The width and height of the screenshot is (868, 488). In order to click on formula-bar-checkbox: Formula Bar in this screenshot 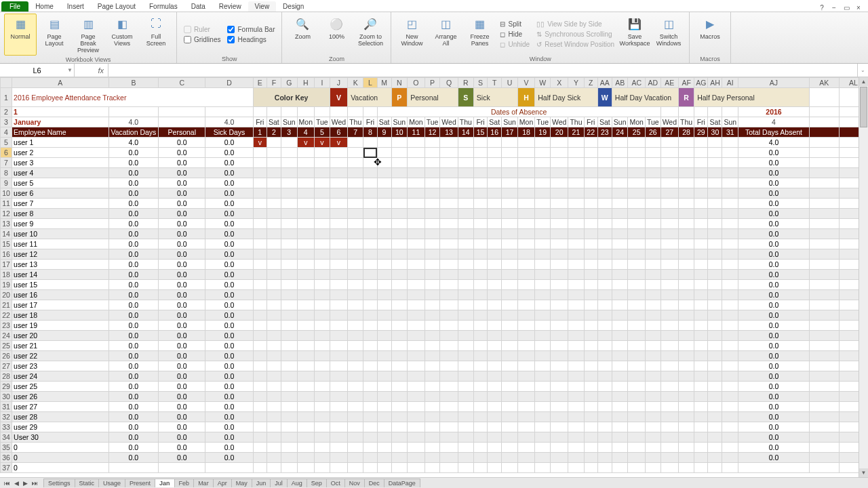, I will do `click(251, 30)`.